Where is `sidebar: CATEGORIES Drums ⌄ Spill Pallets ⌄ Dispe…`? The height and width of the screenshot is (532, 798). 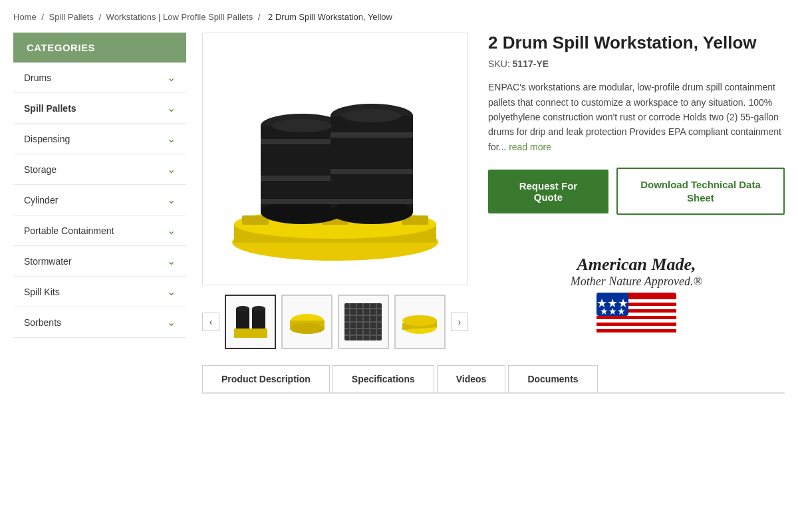
sidebar: CATEGORIES Drums ⌄ Spill Pallets ⌄ Dispe… is located at coordinates (100, 213).